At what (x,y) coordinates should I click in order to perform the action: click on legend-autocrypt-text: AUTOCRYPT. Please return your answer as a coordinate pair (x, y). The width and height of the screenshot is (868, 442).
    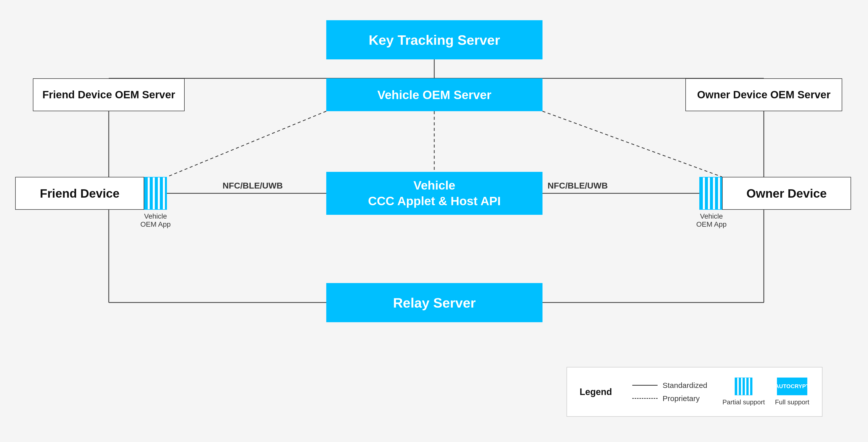
    Looking at the image, I should click on (792, 386).